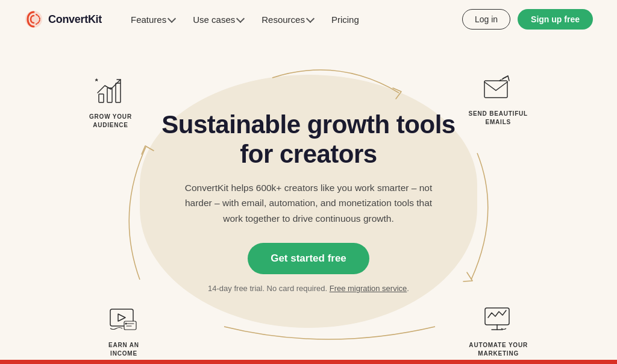 The image size is (617, 364). What do you see at coordinates (556, 19) in the screenshot?
I see `signup-button: Sign up free` at bounding box center [556, 19].